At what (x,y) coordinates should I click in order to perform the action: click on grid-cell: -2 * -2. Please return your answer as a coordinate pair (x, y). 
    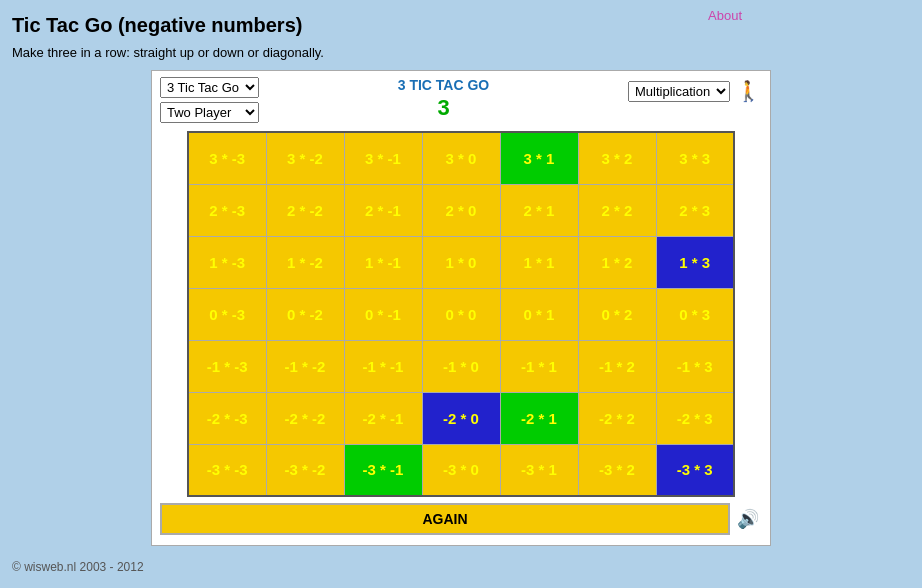
    Looking at the image, I should click on (305, 418).